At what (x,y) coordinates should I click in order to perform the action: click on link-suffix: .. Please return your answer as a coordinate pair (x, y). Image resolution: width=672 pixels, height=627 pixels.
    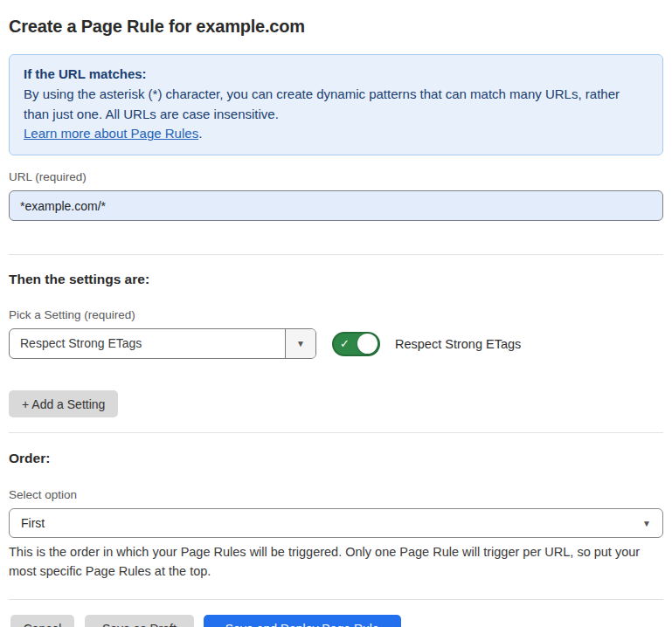
    Looking at the image, I should click on (200, 133).